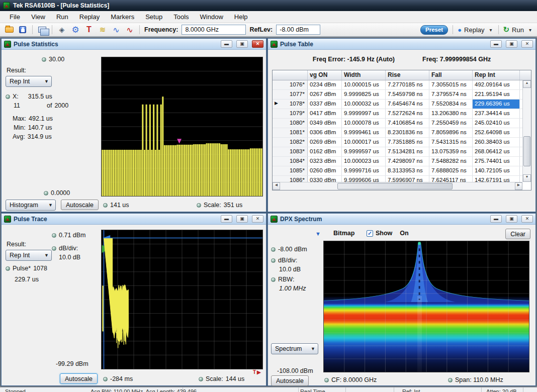 This screenshot has height=392, width=537. I want to click on column-header: Width, so click(364, 75).